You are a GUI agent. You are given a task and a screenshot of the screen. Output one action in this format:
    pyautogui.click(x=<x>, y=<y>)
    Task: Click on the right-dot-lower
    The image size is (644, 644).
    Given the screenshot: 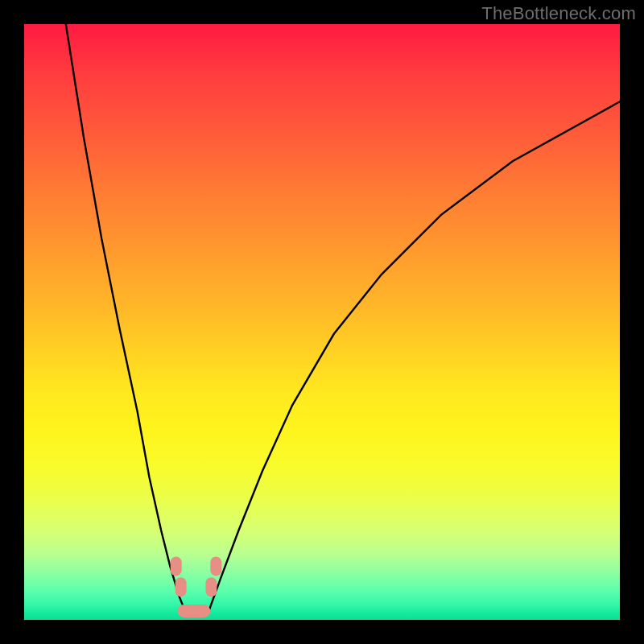 What is the action you would take?
    pyautogui.click(x=211, y=587)
    